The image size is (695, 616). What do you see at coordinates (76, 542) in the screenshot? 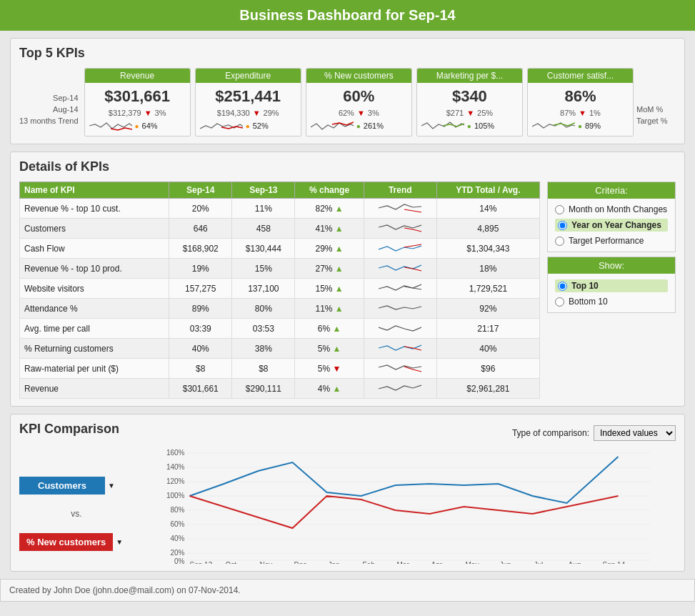
I see `kpi2-selector-row: % New customers ▼` at bounding box center [76, 542].